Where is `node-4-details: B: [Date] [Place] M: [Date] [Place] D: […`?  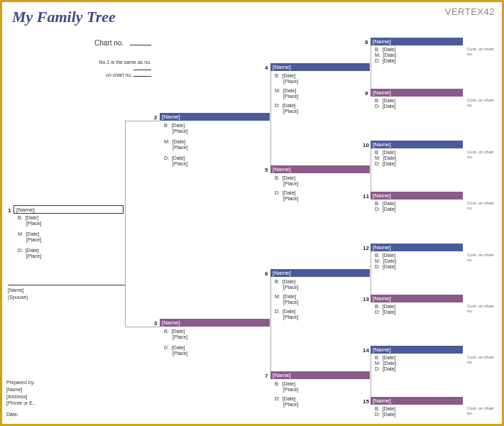 node-4-details: B: [Date] [Place] M: [Date] [Place] D: [… is located at coordinates (287, 94).